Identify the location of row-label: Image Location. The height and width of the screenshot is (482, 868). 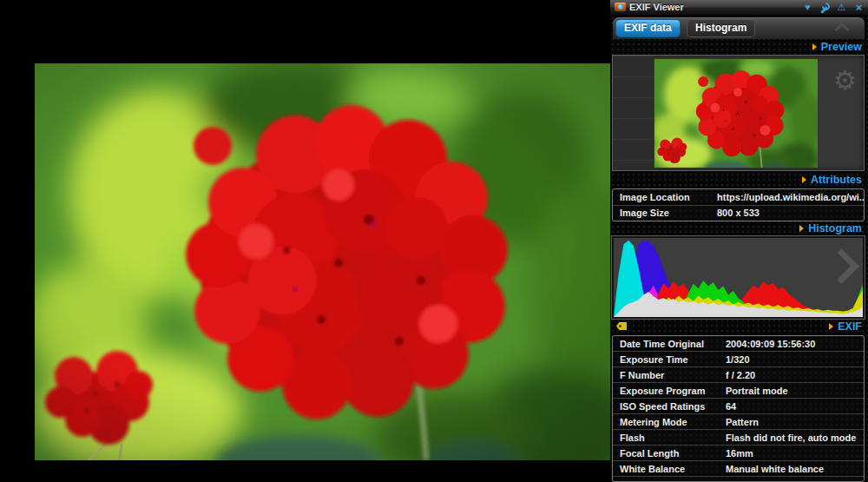
(665, 197).